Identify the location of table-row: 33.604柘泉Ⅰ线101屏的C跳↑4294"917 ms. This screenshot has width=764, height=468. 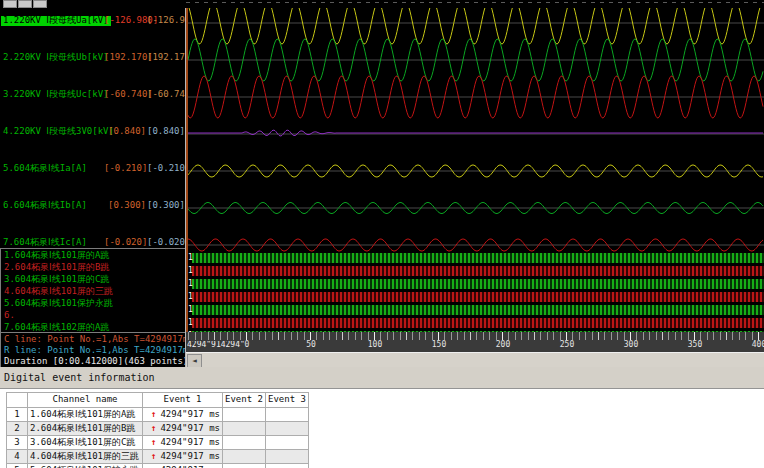
(158, 443).